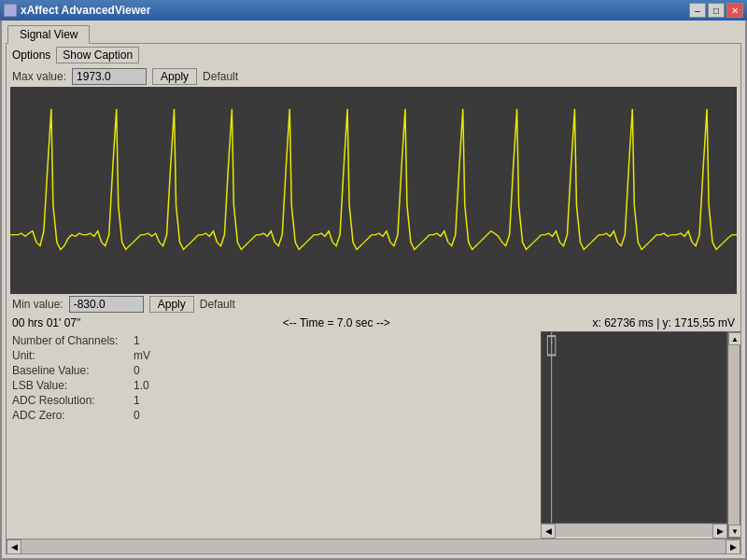 Image resolution: width=747 pixels, height=560 pixels. Describe the element at coordinates (109, 77) in the screenshot. I see `max-value-input` at that location.